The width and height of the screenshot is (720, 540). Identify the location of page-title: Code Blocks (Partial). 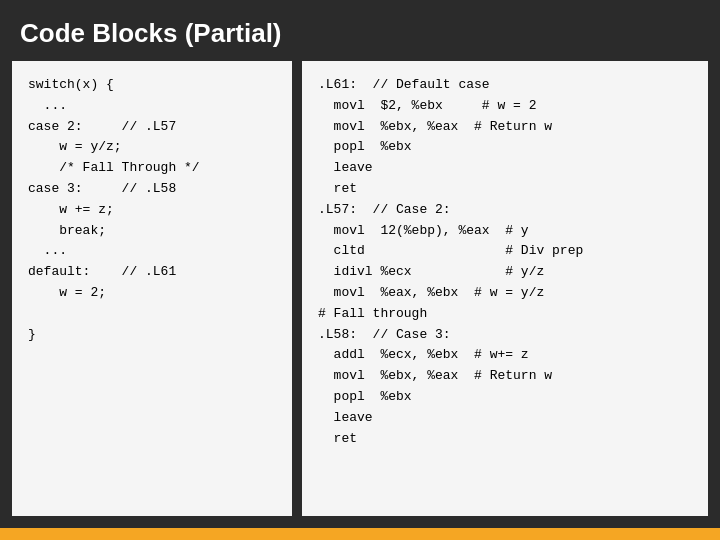
(151, 33).